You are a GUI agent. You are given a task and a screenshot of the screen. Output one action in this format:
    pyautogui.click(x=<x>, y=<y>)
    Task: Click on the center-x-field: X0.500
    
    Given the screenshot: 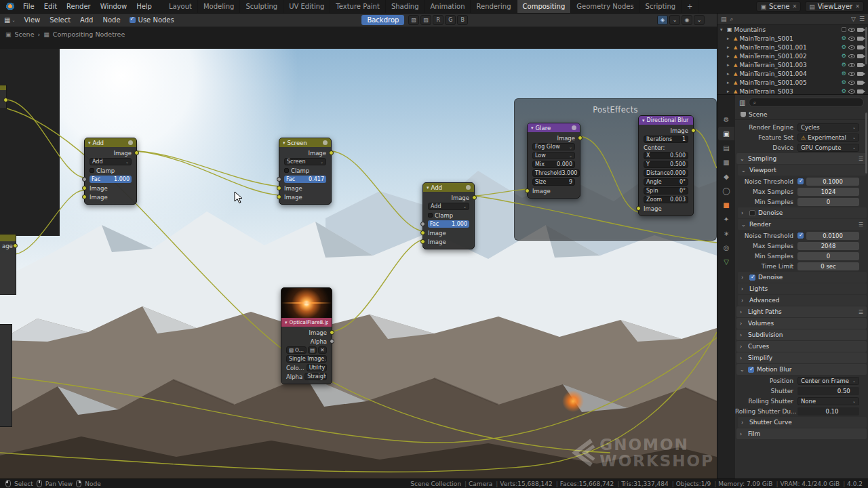 What is the action you would take?
    pyautogui.click(x=666, y=156)
    